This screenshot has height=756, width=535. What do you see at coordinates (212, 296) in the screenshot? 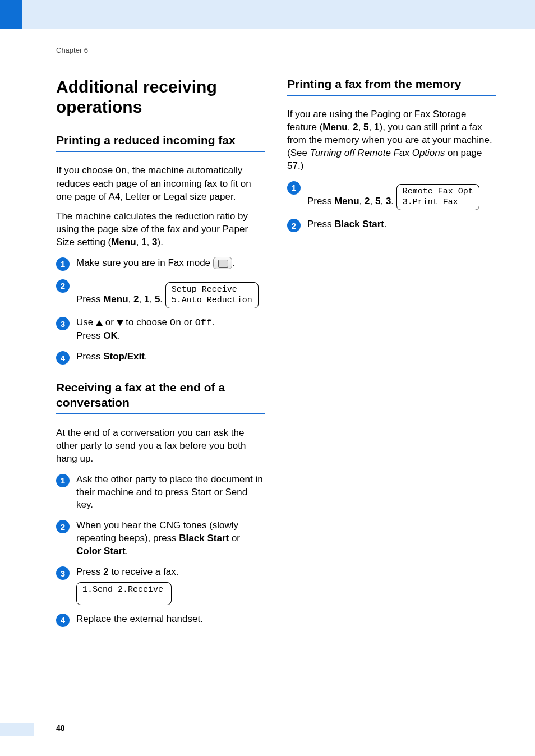
I see `lcd-display: Setup Receive 5.Auto Reduction` at bounding box center [212, 296].